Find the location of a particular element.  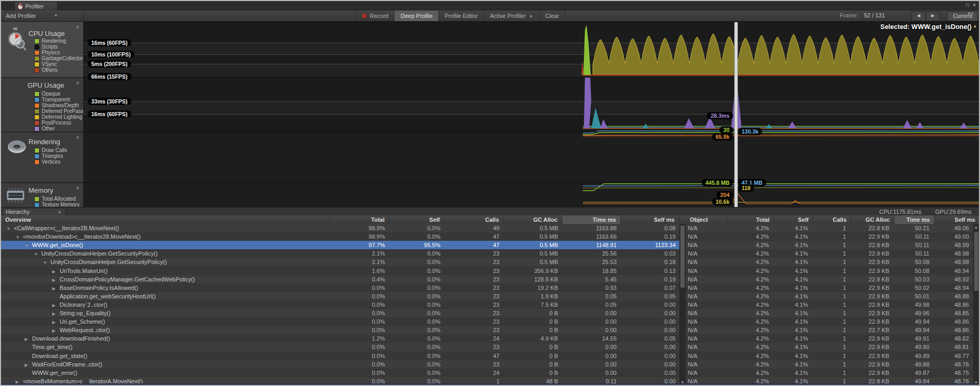

legend-item: Vertices is located at coordinates (51, 162).